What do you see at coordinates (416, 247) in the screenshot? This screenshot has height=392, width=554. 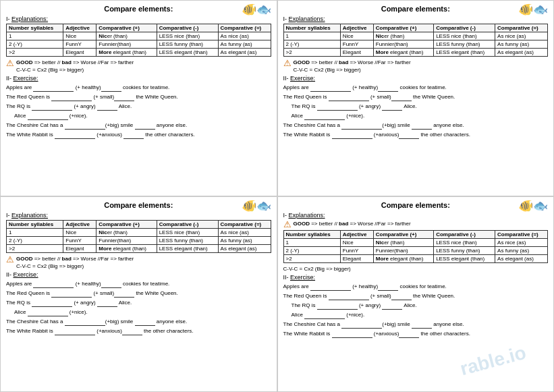 I see `table-br: Number syllables Adjective Comparative (…` at bounding box center [416, 247].